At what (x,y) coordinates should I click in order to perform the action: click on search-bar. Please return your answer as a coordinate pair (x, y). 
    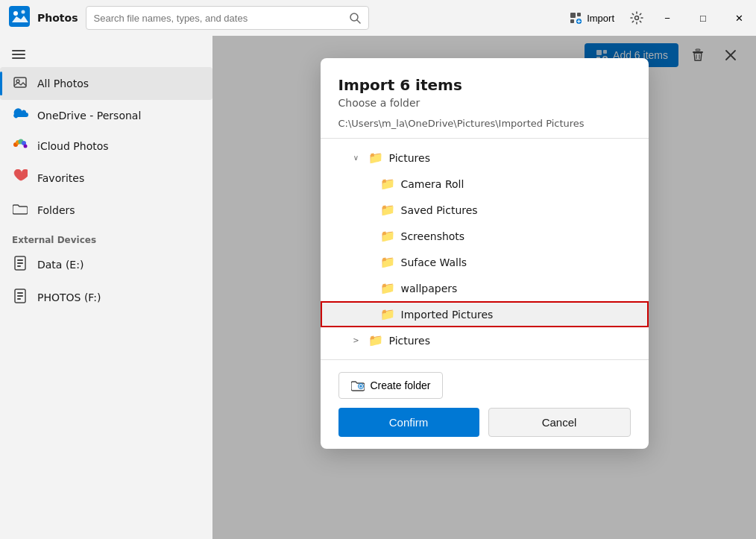
    Looking at the image, I should click on (227, 18).